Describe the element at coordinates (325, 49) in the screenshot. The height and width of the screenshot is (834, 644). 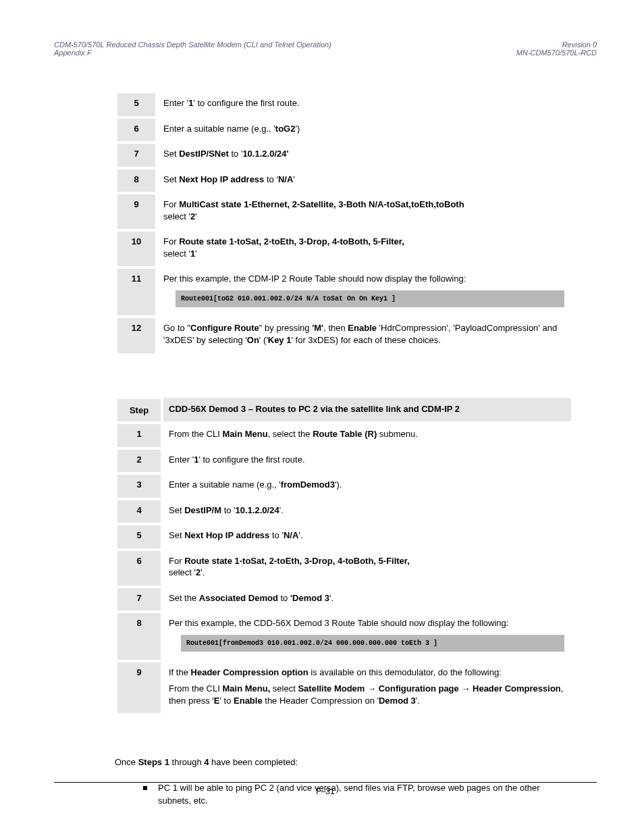
I see `page-header: CDM-570/570L Reduced Chassis Depth Satel…` at that location.